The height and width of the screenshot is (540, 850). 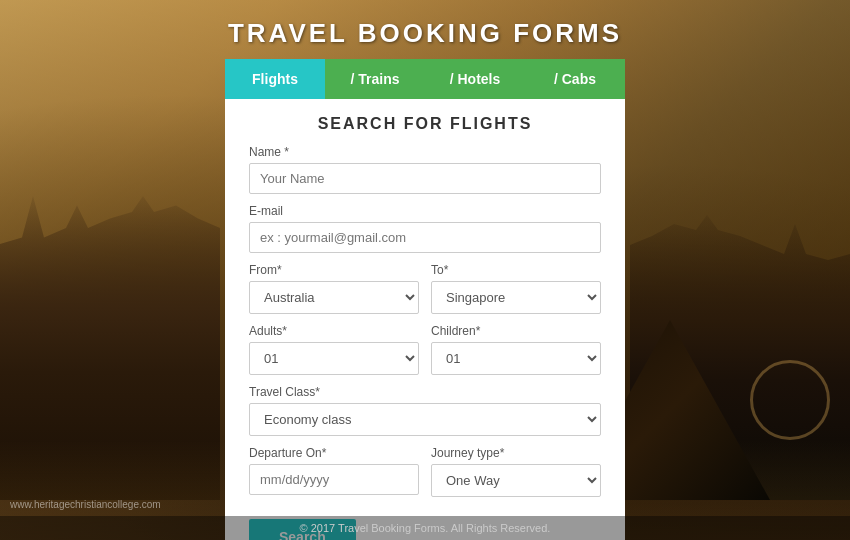 What do you see at coordinates (334, 472) in the screenshot?
I see `departure-col: Departure On*` at bounding box center [334, 472].